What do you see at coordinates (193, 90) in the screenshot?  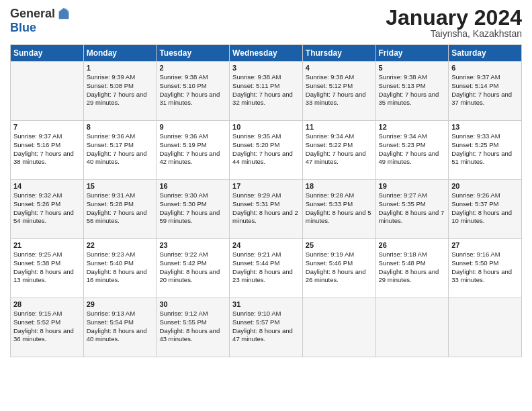 I see `cell-info: Sunrise: 9:38 AM Sunset: 5:10 PM Dayligh…` at bounding box center [193, 90].